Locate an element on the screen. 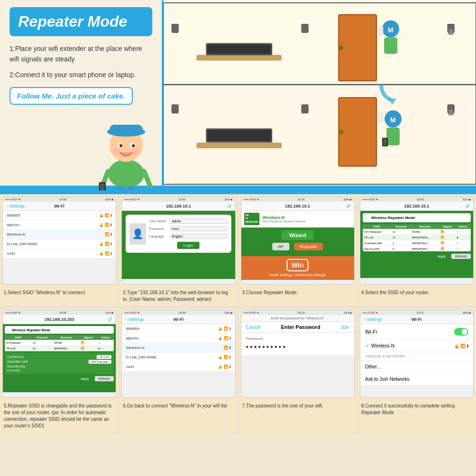  step-4-cell: ••••• AT&T ♥ 15:03 31% ■ 192.168.10.1 ↺ … is located at coordinates (417, 250).